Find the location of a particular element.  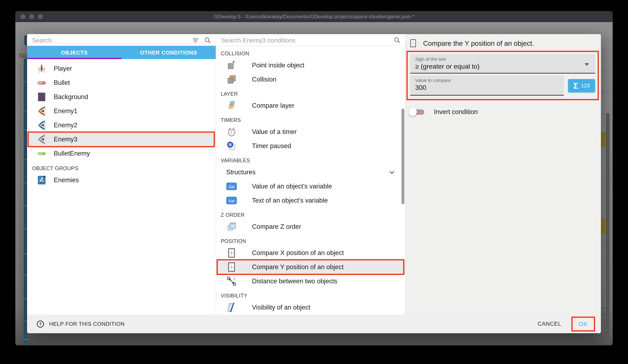

object-item-bullet: Bullet is located at coordinates (122, 83).